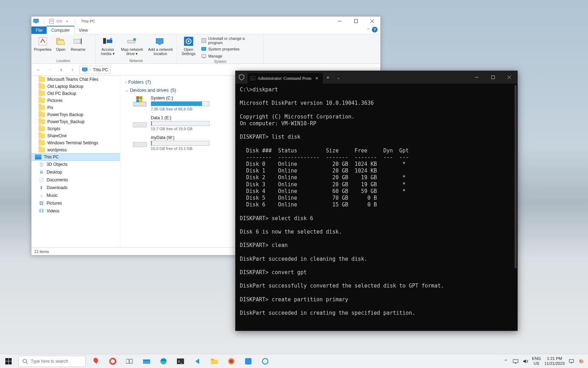 The height and width of the screenshot is (368, 588). Describe the element at coordinates (356, 21) in the screenshot. I see `maximize-button` at that location.